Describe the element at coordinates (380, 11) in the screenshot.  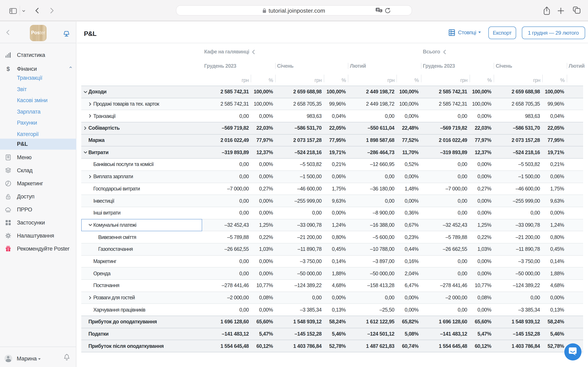
I see `svg-text: 文` at that location.